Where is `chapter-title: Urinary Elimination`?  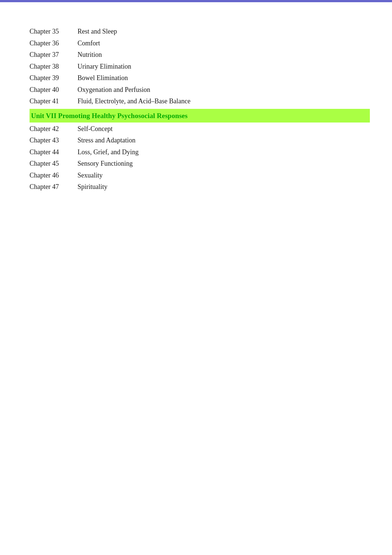
chapter-title: Urinary Elimination is located at coordinates (104, 67).